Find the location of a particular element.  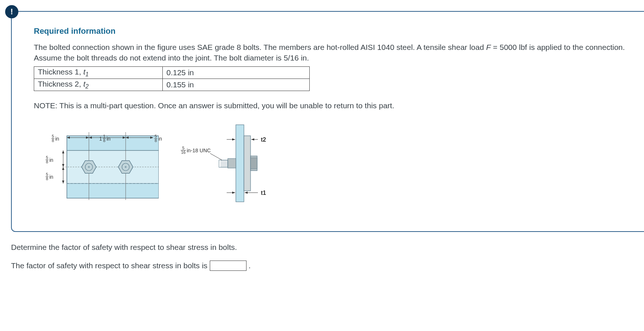

body-text-1: The bolted connection shown in the figur… is located at coordinates (260, 47).